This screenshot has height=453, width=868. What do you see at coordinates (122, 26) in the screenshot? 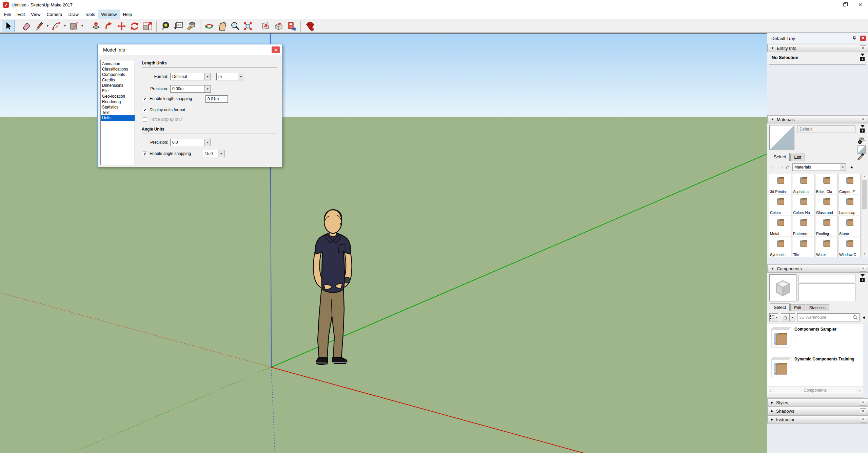
I see `move-tool-button` at bounding box center [122, 26].